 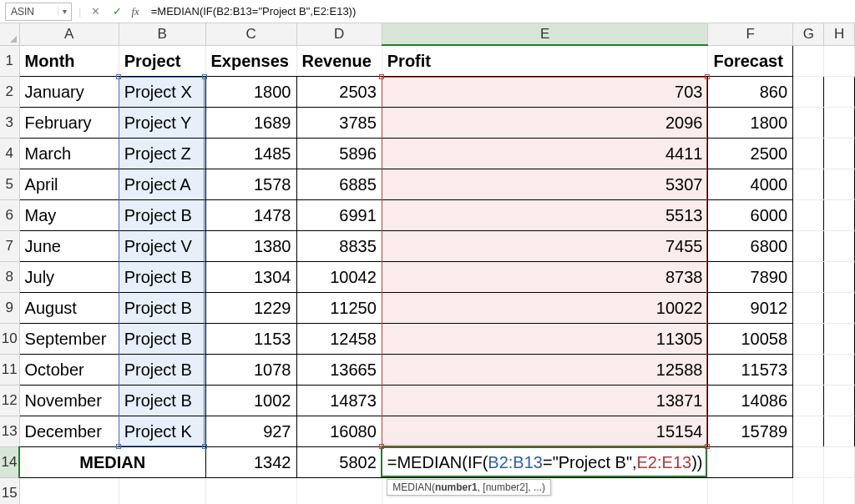 What do you see at coordinates (68, 370) in the screenshot?
I see `cell-A11: October` at bounding box center [68, 370].